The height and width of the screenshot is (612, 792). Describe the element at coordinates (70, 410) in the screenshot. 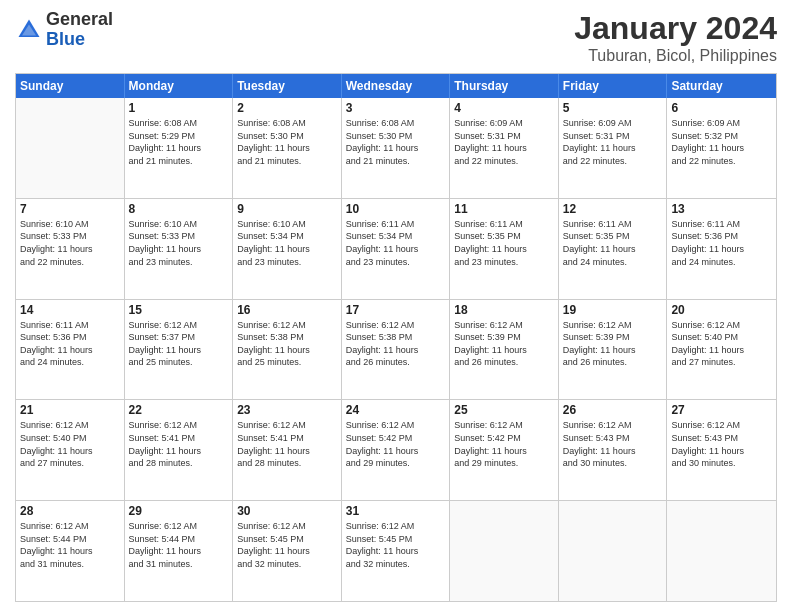

I see `day-number: 21` at that location.